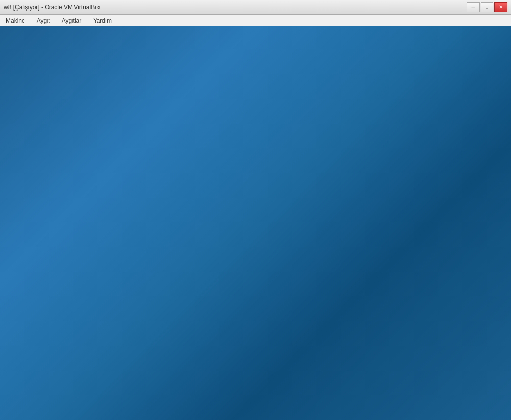 This screenshot has width=511, height=420. What do you see at coordinates (102, 21) in the screenshot?
I see `menu-yardim: Yardım` at bounding box center [102, 21].